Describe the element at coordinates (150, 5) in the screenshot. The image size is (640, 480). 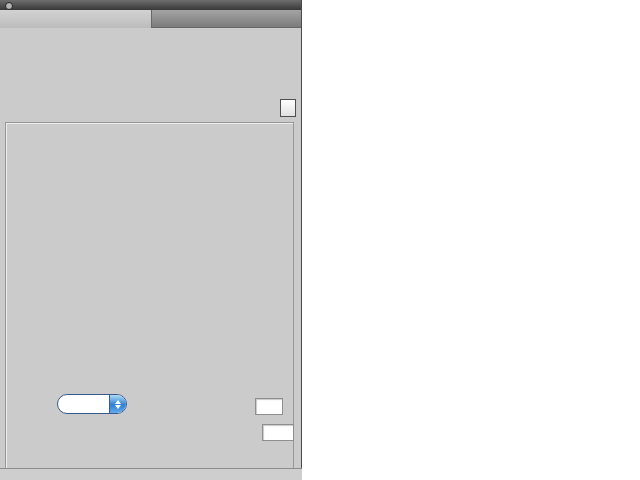
I see `panel-titlebar` at that location.